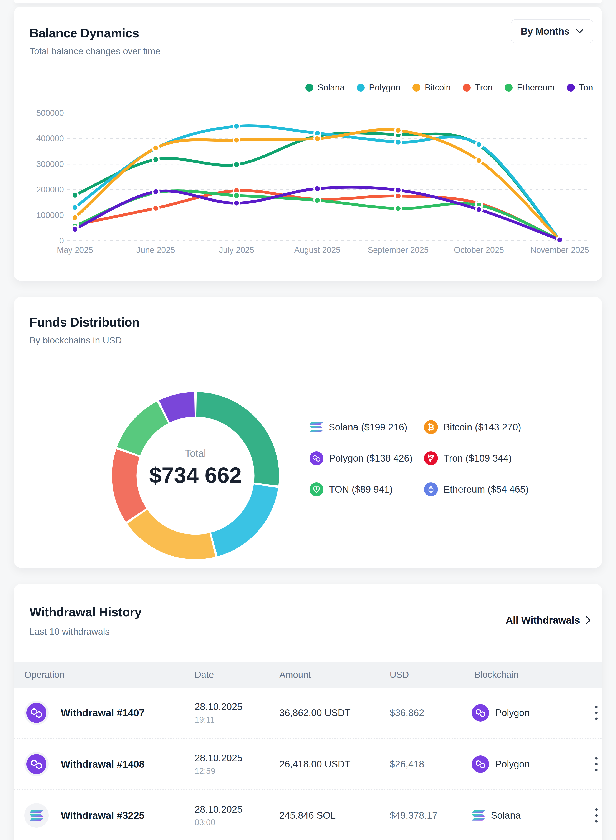  Describe the element at coordinates (145, 432) in the screenshot. I see `donut-slice-ton` at that location.